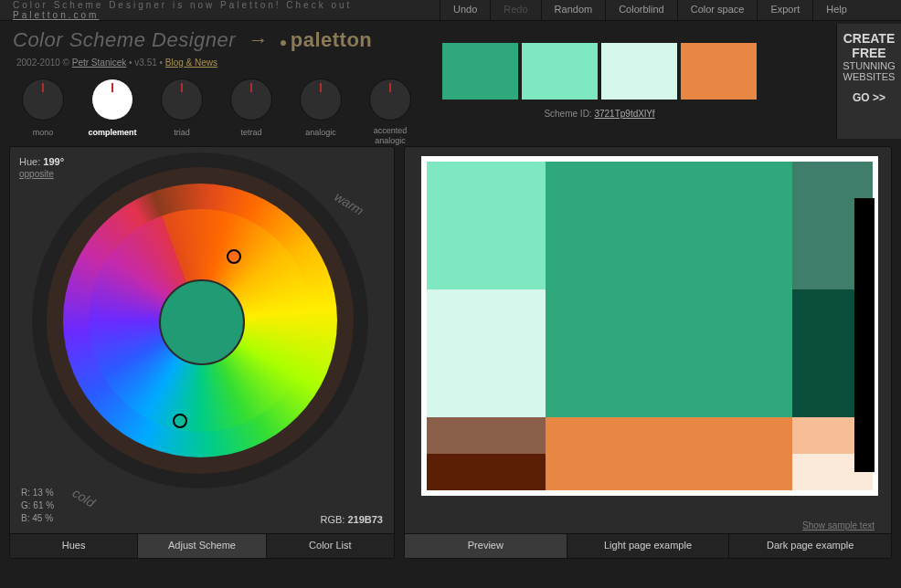  What do you see at coordinates (351, 520) in the screenshot?
I see `rgb-hex: RGB: 219B73` at bounding box center [351, 520].